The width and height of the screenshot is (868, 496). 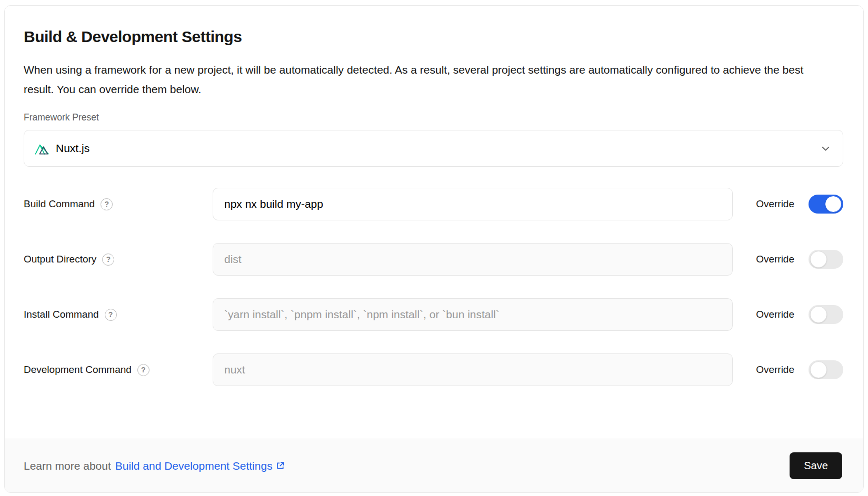 What do you see at coordinates (418, 79) in the screenshot?
I see `description-text: When using a framework for a new project…` at bounding box center [418, 79].